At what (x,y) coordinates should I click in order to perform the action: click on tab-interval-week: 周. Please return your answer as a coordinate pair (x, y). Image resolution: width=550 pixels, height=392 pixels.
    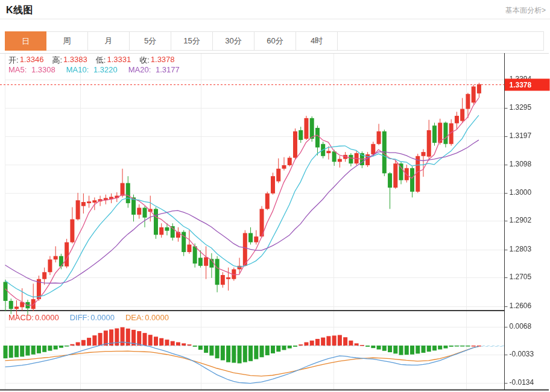
    Looking at the image, I should click on (68, 41).